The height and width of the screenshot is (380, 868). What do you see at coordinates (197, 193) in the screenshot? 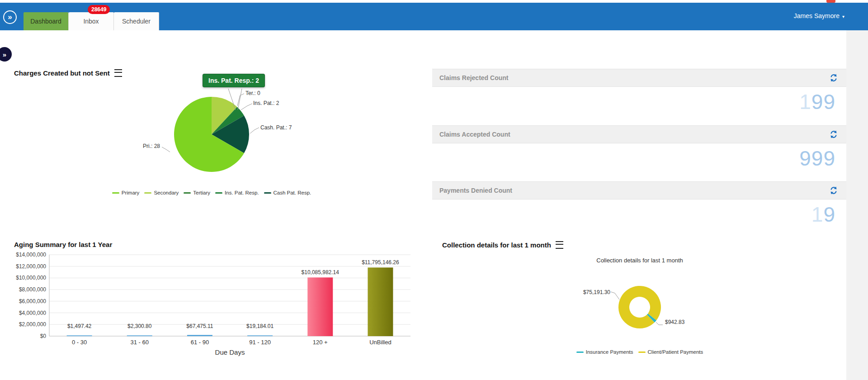
I see `legend-item: Tertiary` at bounding box center [197, 193].